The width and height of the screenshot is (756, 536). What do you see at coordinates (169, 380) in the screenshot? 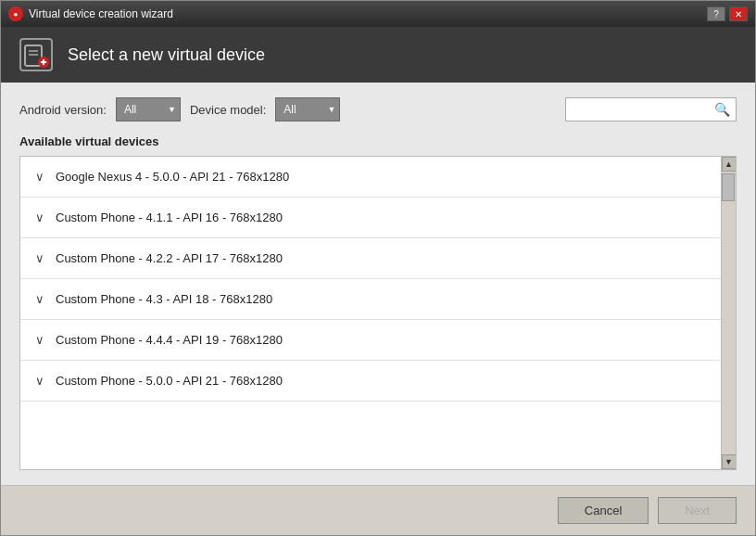
I see `device-name: Custom Phone - 5.0.0 - API 21 - 768x1280` at bounding box center [169, 380].